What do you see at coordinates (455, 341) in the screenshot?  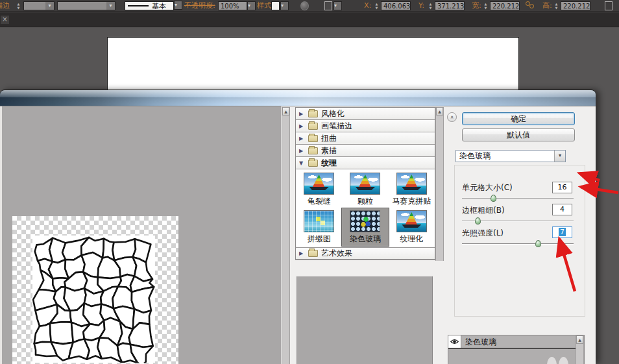 I see `visibility-toggle` at bounding box center [455, 341].